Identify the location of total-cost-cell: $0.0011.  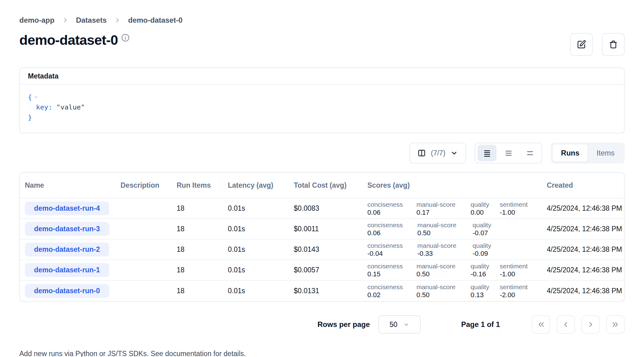
(326, 229).